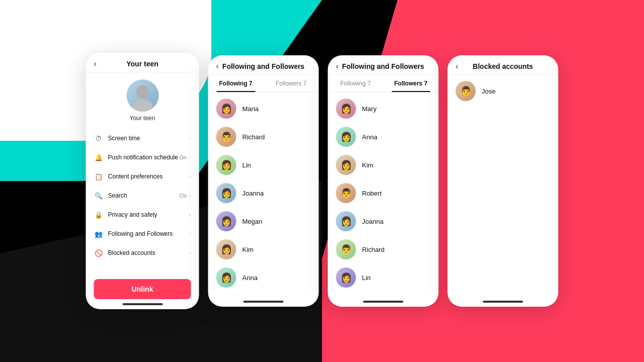 The image size is (644, 362). I want to click on phone-following-active: ‹ Following and Followers Following 7 Fo…, so click(264, 181).